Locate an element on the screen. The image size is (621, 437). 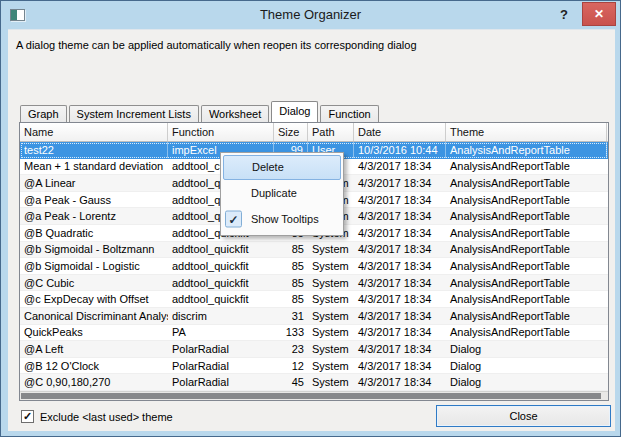
table-row: @C Cubicaddtool_quickfit85System4/3/2017… is located at coordinates (314, 284).